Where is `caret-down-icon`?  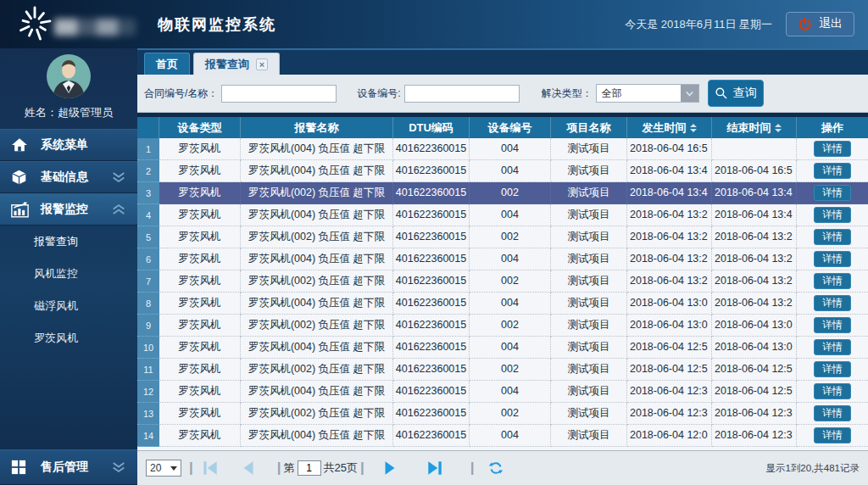
caret-down-icon is located at coordinates (174, 468).